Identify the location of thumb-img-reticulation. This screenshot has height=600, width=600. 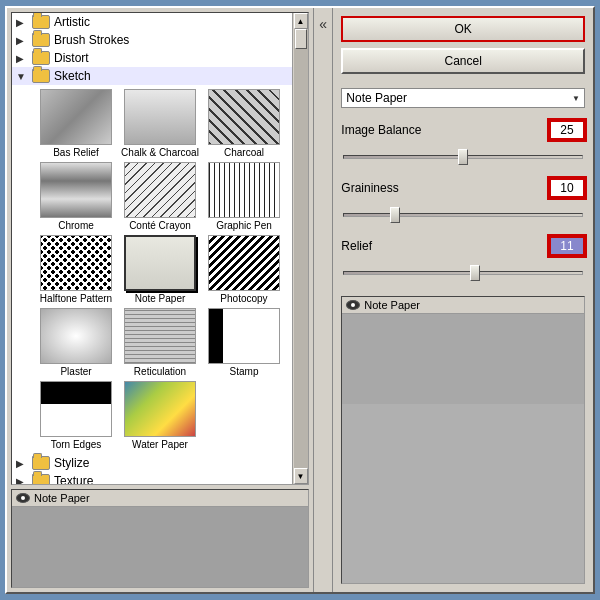
(160, 336).